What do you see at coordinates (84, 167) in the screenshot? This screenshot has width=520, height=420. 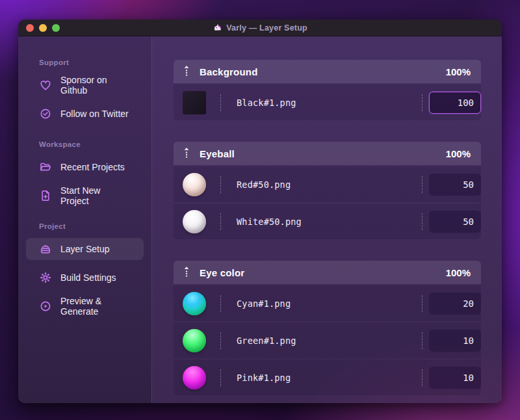 I see `sidebar-item-recent-projects: Recent Projects` at bounding box center [84, 167].